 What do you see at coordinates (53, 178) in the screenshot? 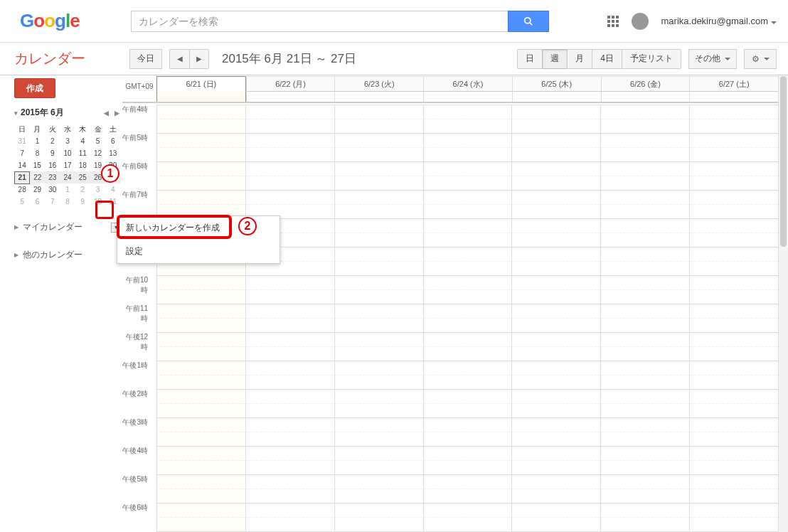
I see `mini-day: 23` at bounding box center [53, 178].